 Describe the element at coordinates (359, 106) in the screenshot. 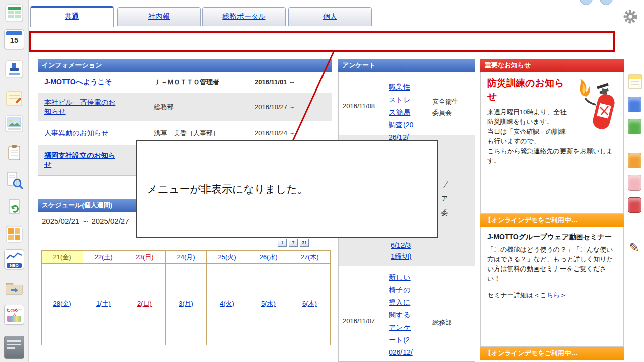

I see `survey-date: 2016/11/08` at that location.